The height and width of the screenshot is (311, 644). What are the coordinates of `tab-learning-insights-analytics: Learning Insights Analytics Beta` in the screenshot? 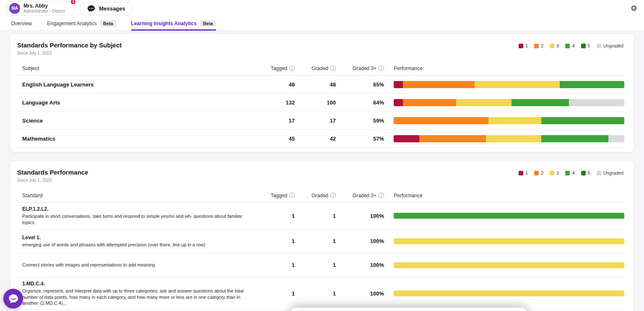 It's located at (174, 24).